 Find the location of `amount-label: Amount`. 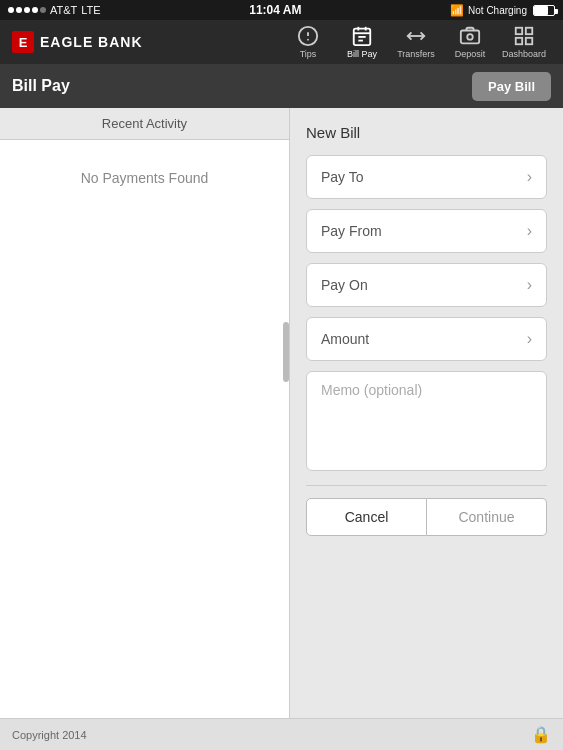

amount-label: Amount is located at coordinates (345, 339).